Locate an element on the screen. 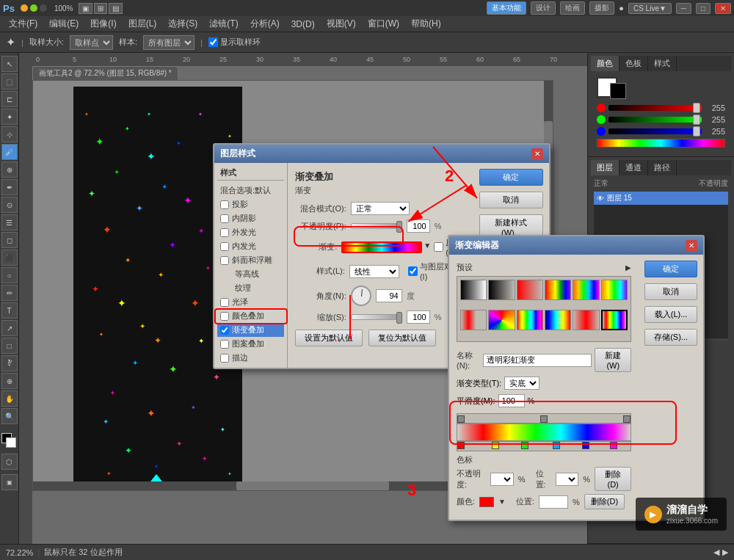 This screenshot has height=560, width=734. tool-heal: ⊕ is located at coordinates (10, 170).